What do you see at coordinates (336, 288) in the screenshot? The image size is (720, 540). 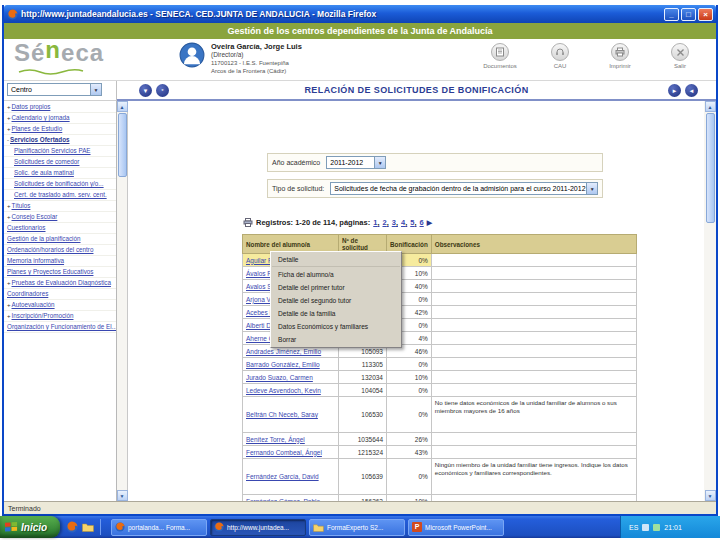 I see `menu-item-primer-tutor: Detalle del primer tutor` at bounding box center [336, 288].